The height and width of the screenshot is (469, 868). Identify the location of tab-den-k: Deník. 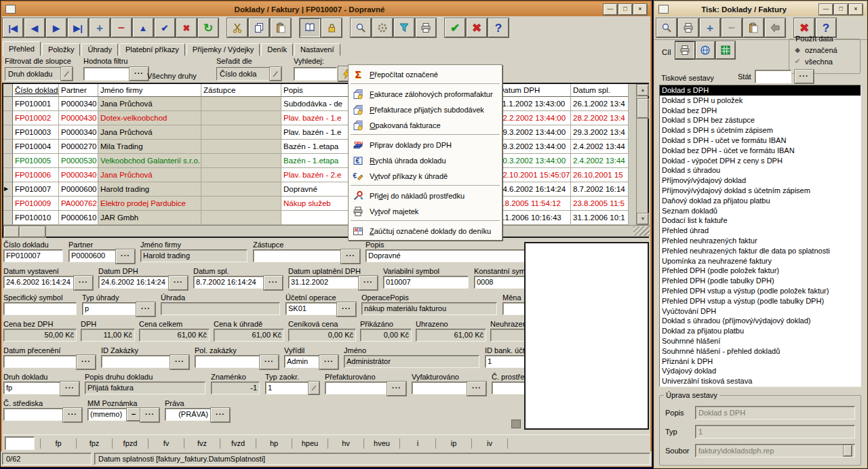
(277, 49).